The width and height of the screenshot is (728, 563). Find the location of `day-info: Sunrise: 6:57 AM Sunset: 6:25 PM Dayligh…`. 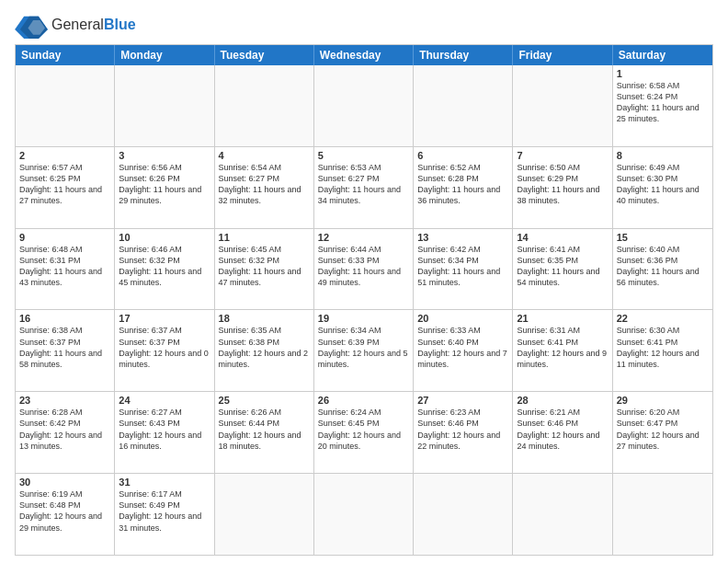

day-info: Sunrise: 6:57 AM Sunset: 6:25 PM Dayligh… is located at coordinates (64, 184).